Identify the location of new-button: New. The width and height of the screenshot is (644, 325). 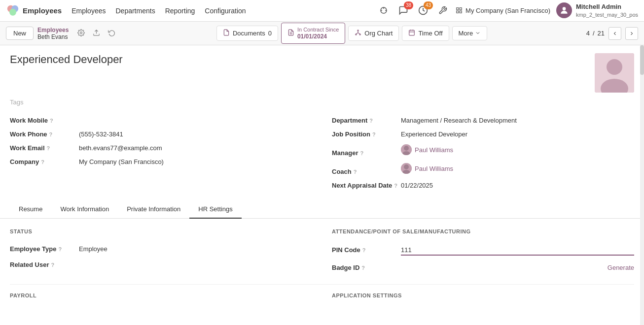
(20, 33).